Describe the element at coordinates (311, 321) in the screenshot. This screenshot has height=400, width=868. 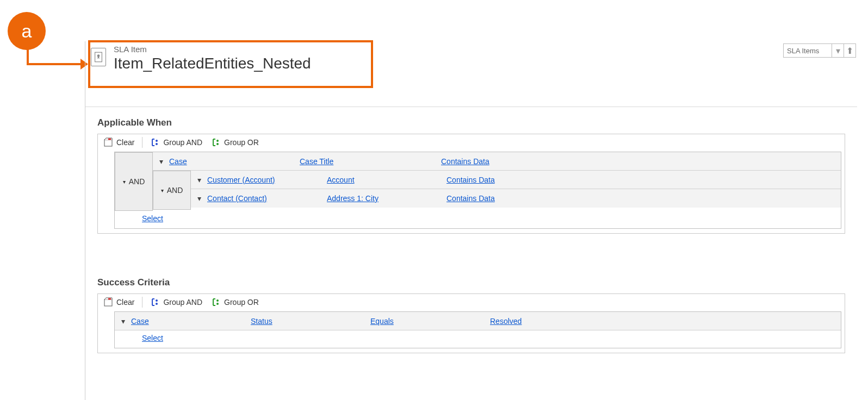
I see `field-link: Status` at that location.